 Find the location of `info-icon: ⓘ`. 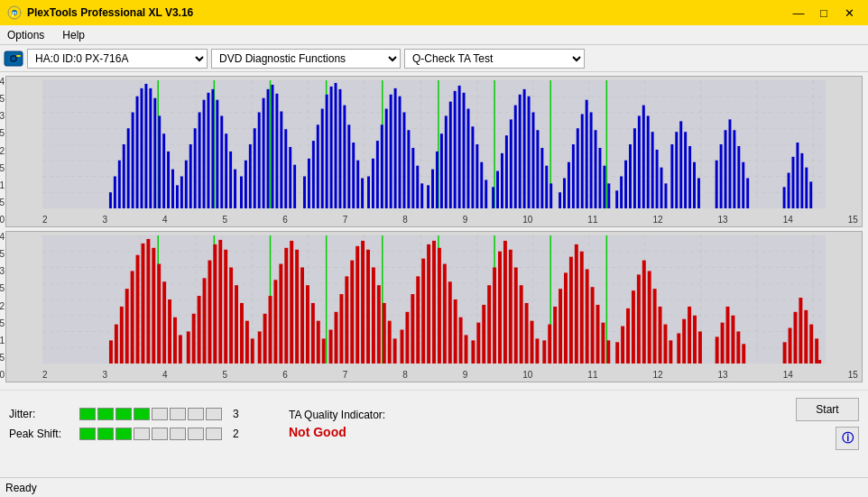

info-icon: ⓘ is located at coordinates (848, 438).